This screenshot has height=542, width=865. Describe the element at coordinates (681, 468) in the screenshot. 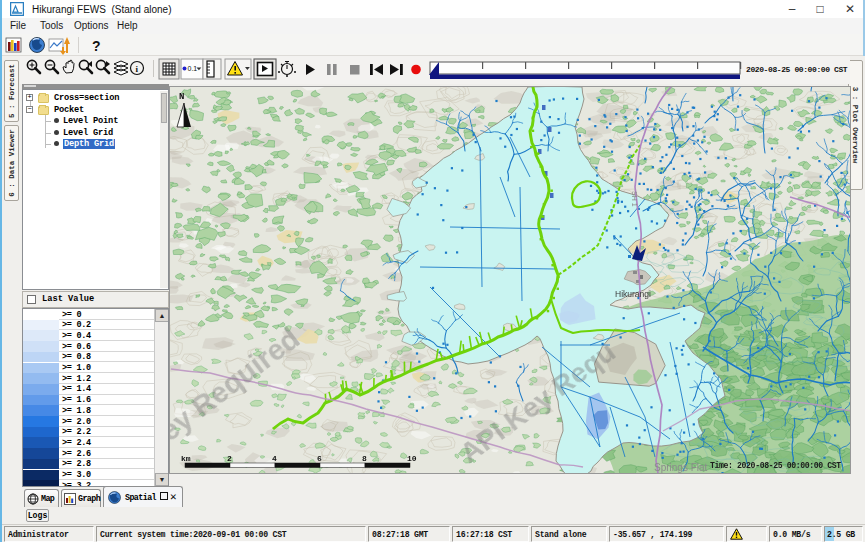

I see `svg-text: Springs Flat` at that location.